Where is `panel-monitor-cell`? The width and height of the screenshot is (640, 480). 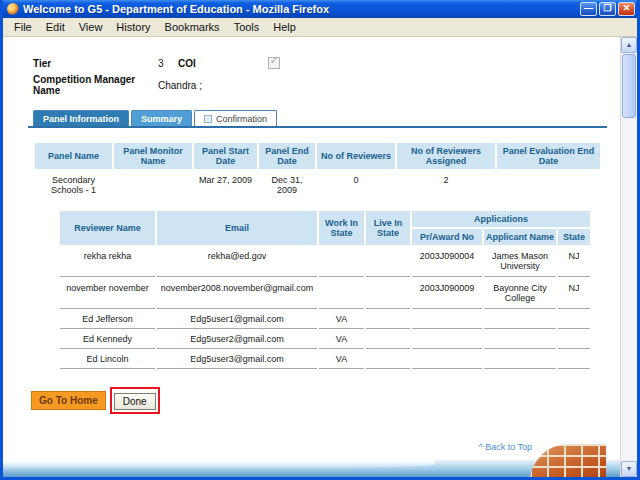
panel-monitor-cell is located at coordinates (153, 185).